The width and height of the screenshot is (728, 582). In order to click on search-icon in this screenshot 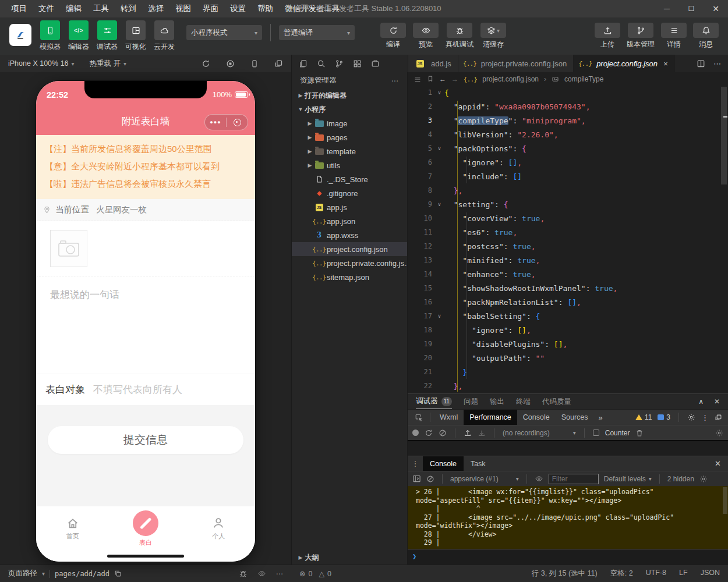, I will do `click(321, 64)`.